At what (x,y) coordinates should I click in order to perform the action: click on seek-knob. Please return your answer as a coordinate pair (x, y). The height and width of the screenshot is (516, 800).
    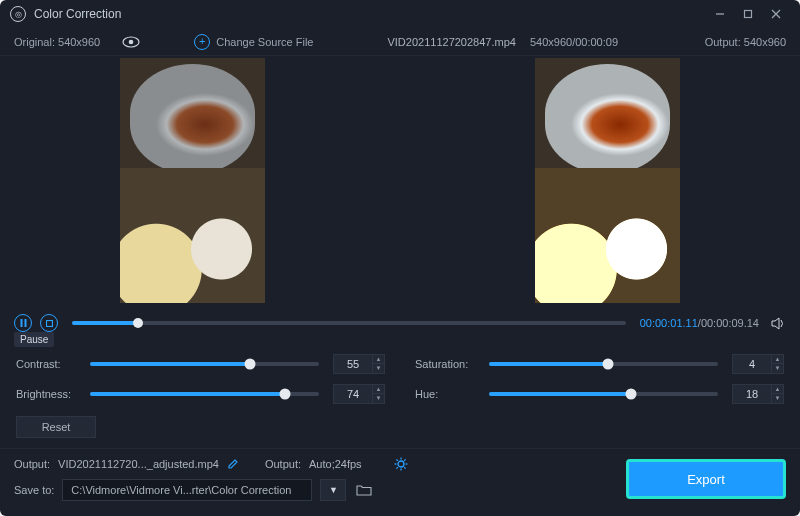
    Looking at the image, I should click on (138, 323).